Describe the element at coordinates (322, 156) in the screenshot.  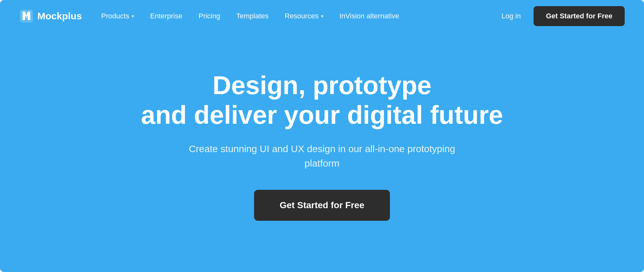
I see `hero-subtitle: Create stunning UI and UX design in our …` at that location.